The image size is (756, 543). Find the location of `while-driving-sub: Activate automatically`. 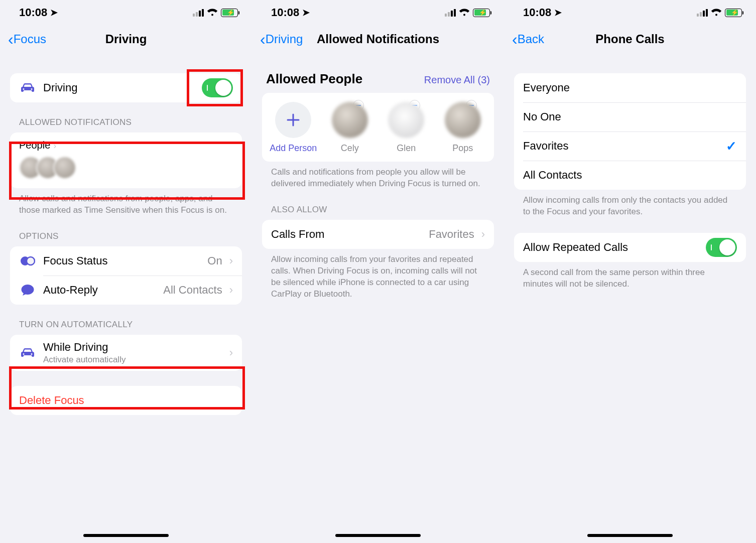

while-driving-sub: Activate automatically is located at coordinates (133, 360).